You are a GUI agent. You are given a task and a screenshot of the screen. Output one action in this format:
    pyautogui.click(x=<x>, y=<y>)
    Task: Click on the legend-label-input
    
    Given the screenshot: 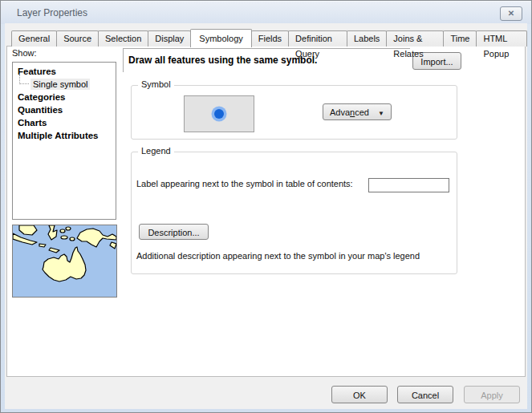 What is the action you would take?
    pyautogui.click(x=409, y=185)
    